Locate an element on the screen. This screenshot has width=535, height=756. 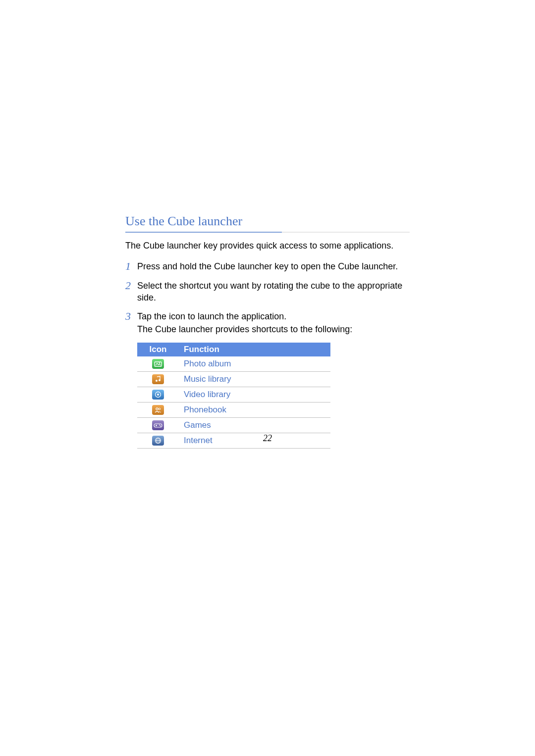
step-number: 2 is located at coordinates (131, 286).